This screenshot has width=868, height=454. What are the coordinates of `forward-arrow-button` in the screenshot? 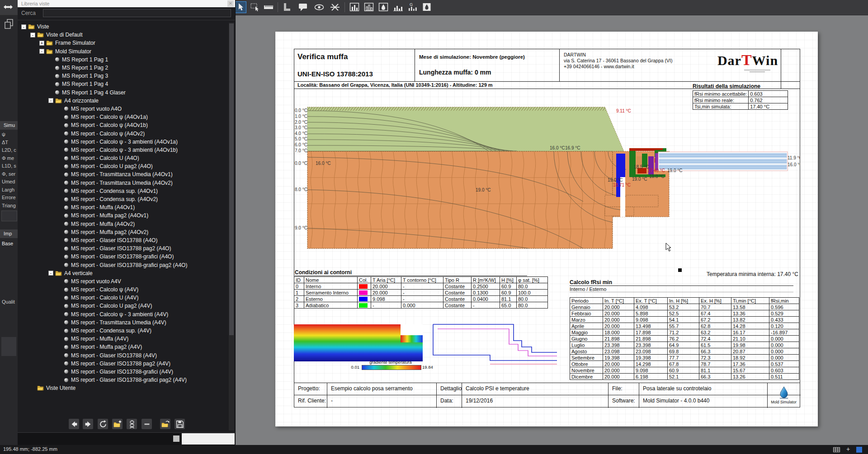 It's located at (88, 424).